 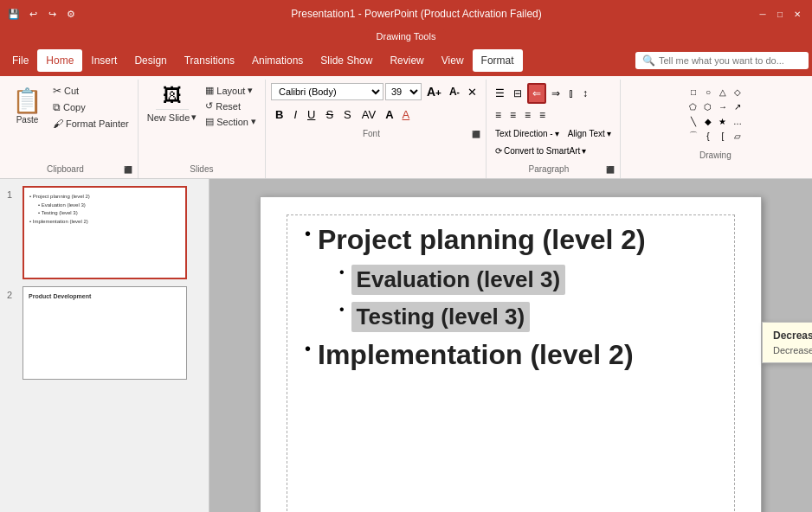 What do you see at coordinates (69, 121) in the screenshot?
I see `clipboard-content: 📋 Paste ✂ Cut ⧉ Copy 🖌 Format Painter` at bounding box center [69, 121].